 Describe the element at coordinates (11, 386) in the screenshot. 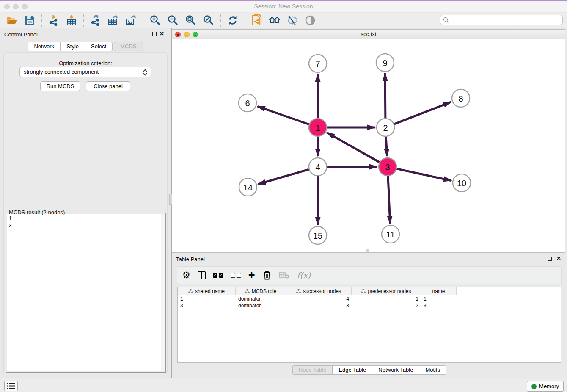

I see `task-history-button` at that location.